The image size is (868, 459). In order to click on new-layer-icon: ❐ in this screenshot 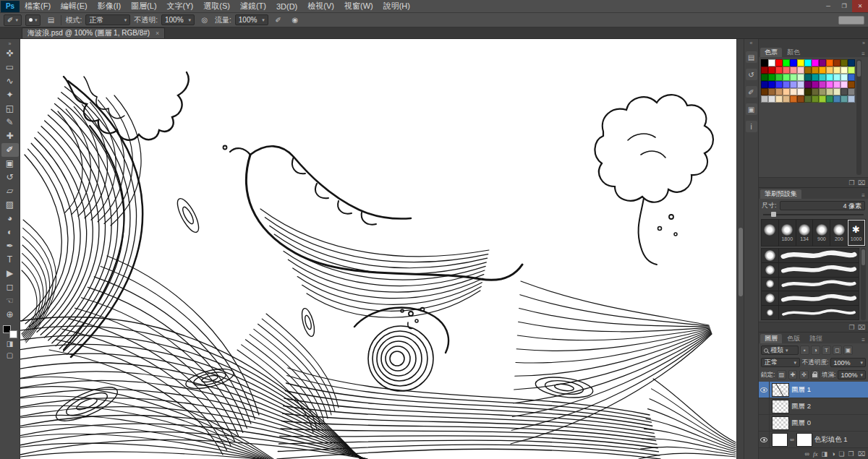, I will do `click(851, 454)`.